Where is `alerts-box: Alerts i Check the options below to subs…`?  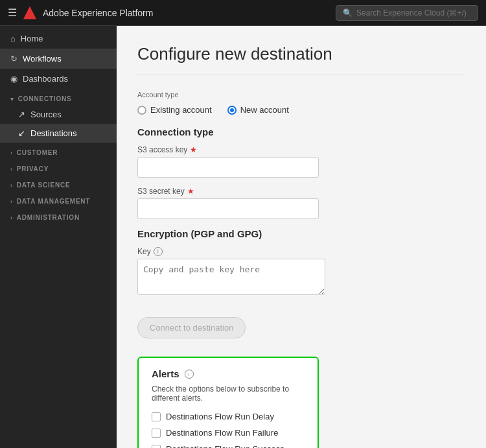
alerts-box: Alerts i Check the options below to subs… is located at coordinates (228, 402).